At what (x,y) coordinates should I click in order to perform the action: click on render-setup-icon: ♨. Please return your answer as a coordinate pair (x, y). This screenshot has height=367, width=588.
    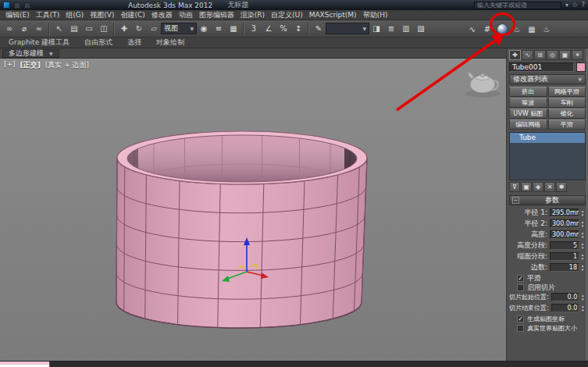
    Looking at the image, I should click on (517, 29).